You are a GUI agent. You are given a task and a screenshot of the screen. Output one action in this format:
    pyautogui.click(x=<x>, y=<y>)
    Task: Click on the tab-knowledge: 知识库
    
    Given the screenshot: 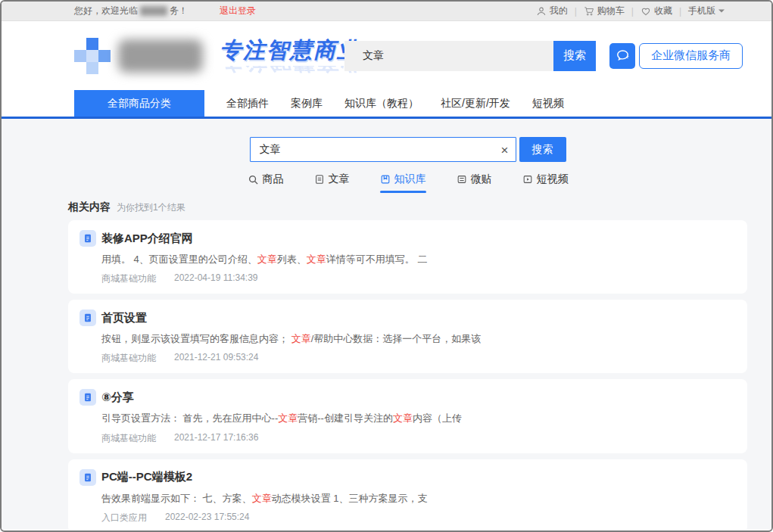 What is the action you would take?
    pyautogui.click(x=403, y=180)
    